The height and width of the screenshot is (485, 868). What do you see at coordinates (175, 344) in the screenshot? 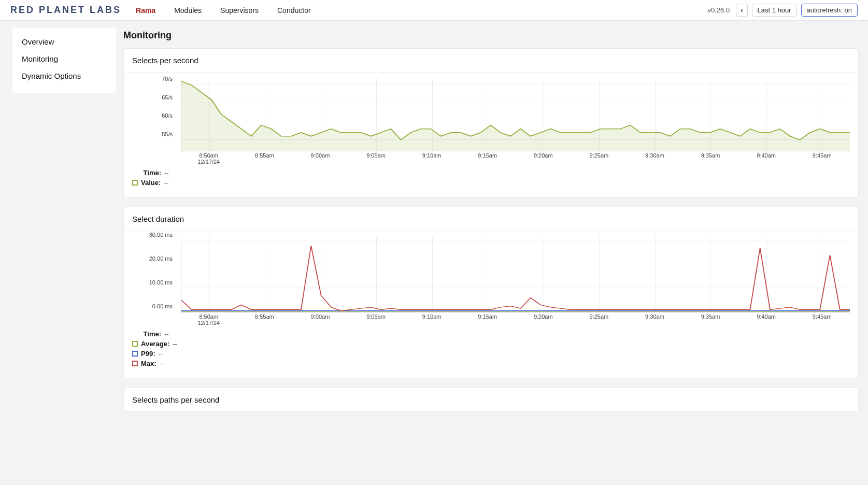
I see `legend-average-value: --` at bounding box center [175, 344].